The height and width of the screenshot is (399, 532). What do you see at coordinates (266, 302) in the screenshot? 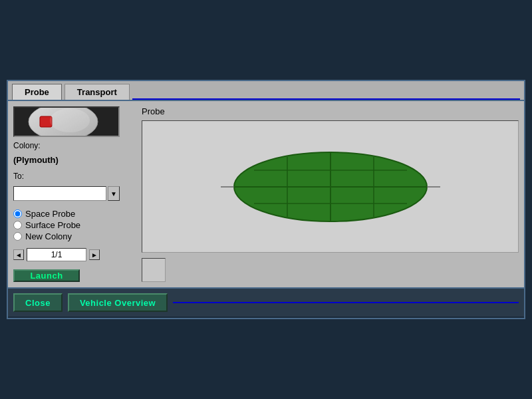
I see `bottom-bar: Close Vehicle Overview` at bounding box center [266, 302].